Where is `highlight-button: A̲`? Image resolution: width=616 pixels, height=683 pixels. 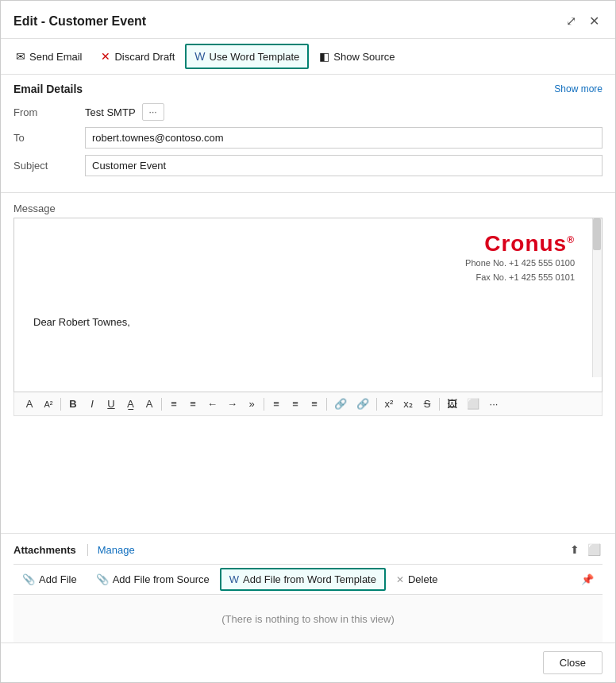
highlight-button: A̲ is located at coordinates (130, 403).